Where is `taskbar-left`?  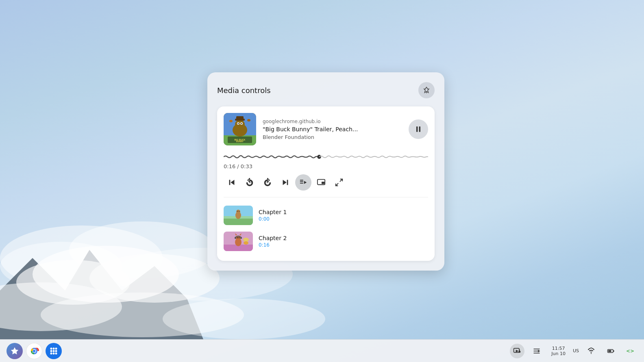 taskbar-left is located at coordinates (34, 351).